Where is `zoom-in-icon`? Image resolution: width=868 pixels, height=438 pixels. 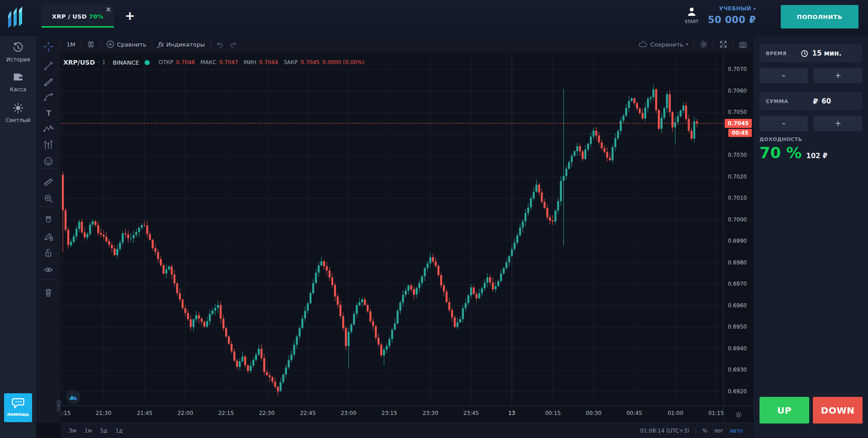 zoom-in-icon is located at coordinates (48, 198).